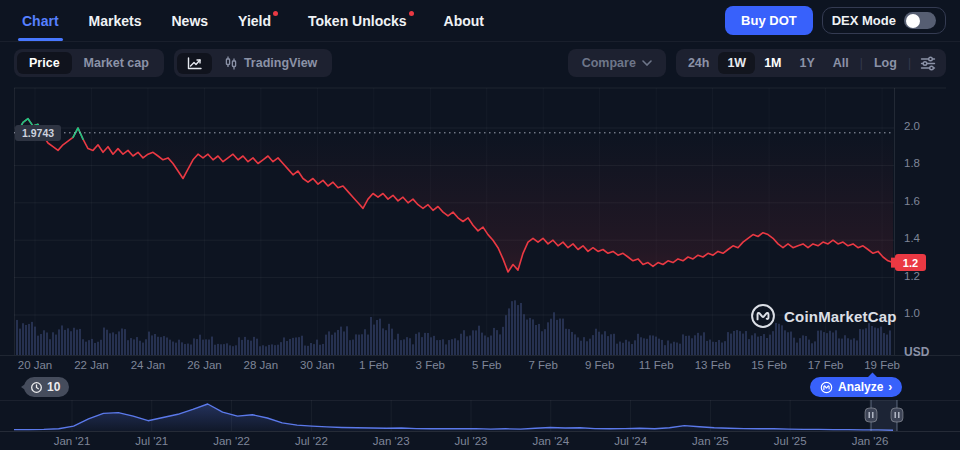 The height and width of the screenshot is (450, 960). I want to click on mini-axis-label: Jan '23, so click(392, 441).